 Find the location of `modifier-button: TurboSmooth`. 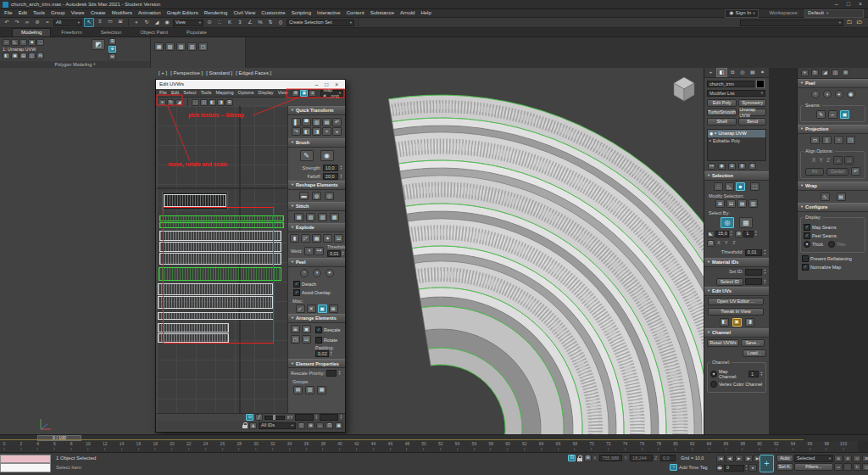

modifier-button: TurboSmooth is located at coordinates (722, 112).